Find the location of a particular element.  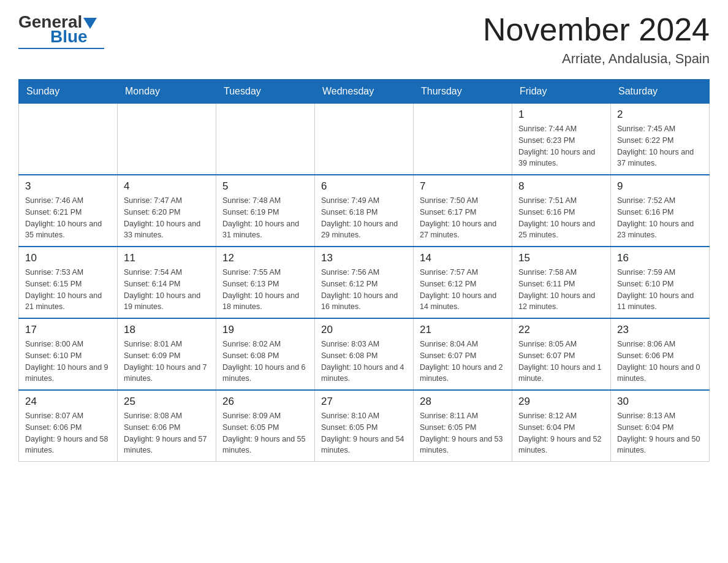

day-info: Sunrise: 7:44 AMSunset: 6:23 PMDaylight:… is located at coordinates (561, 146).